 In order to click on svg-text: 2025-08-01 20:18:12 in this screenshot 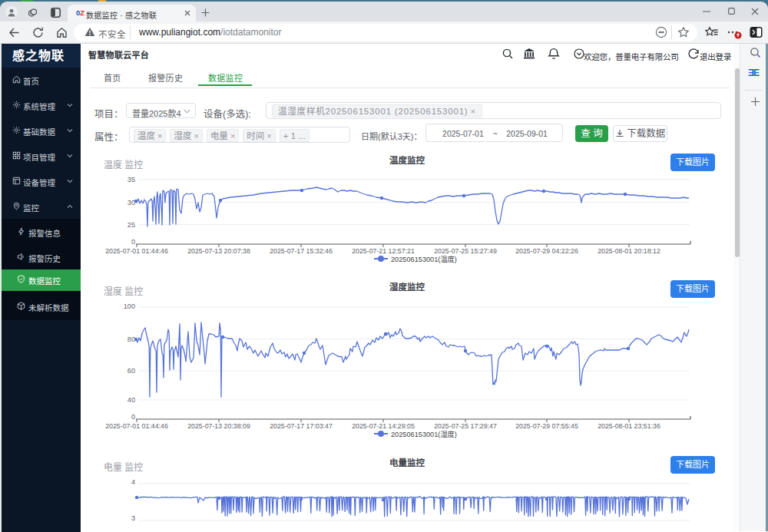, I will do `click(629, 251)`.